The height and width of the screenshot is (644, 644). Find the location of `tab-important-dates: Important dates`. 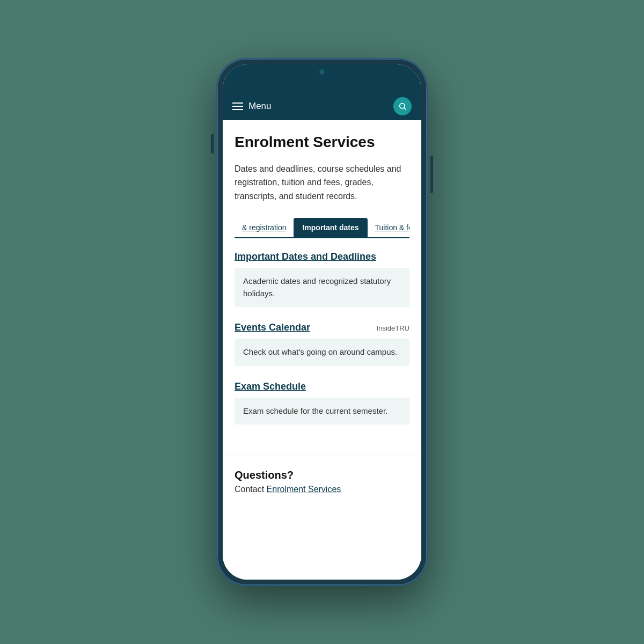

tab-important-dates: Important dates is located at coordinates (331, 228).